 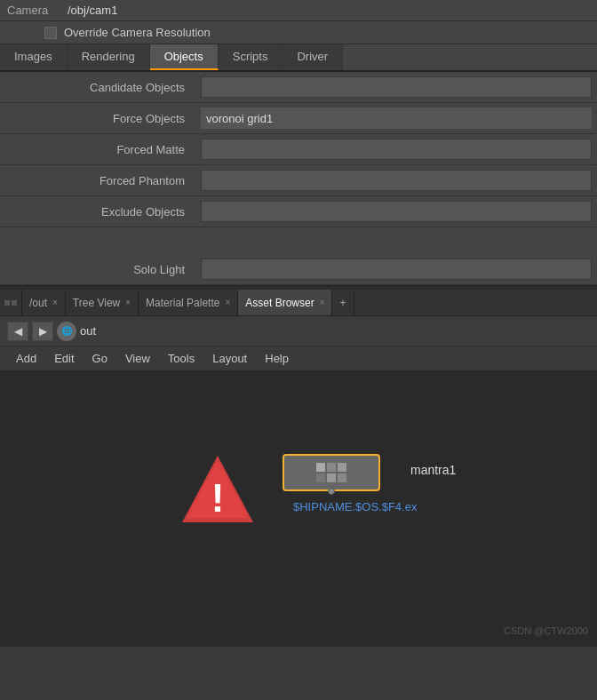 I want to click on bottom-tab-out: /out ×, so click(x=44, y=302).